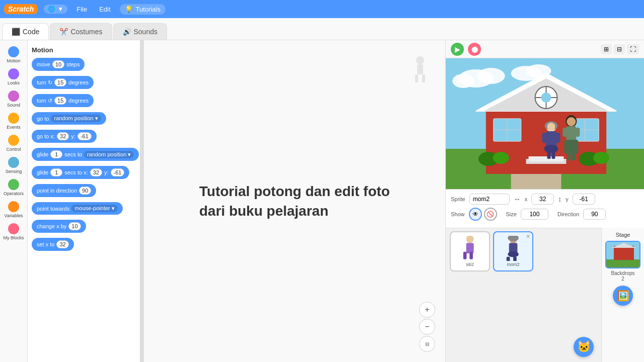  Describe the element at coordinates (64, 191) in the screenshot. I see `block-point-direction: point in direction 90` at that location.